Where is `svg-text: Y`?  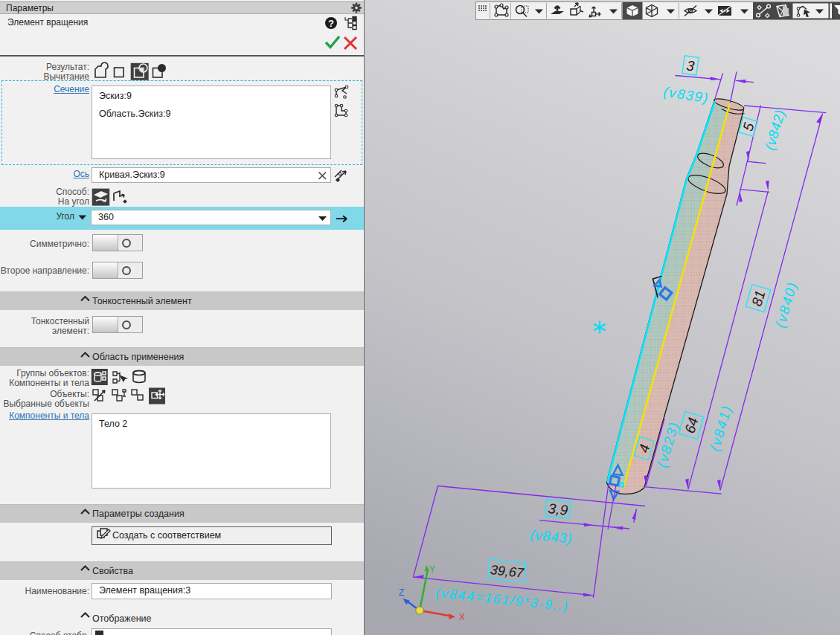
svg-text: Y is located at coordinates (432, 570).